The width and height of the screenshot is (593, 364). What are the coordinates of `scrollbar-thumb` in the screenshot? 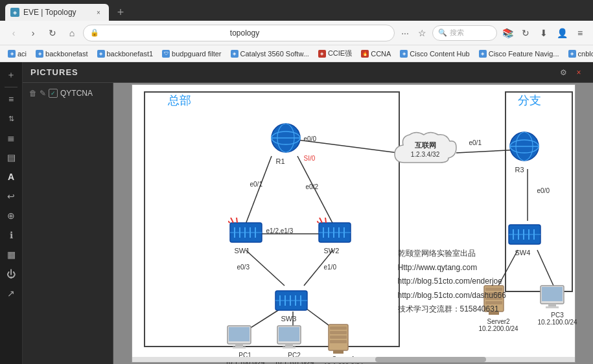 It's located at (430, 359).